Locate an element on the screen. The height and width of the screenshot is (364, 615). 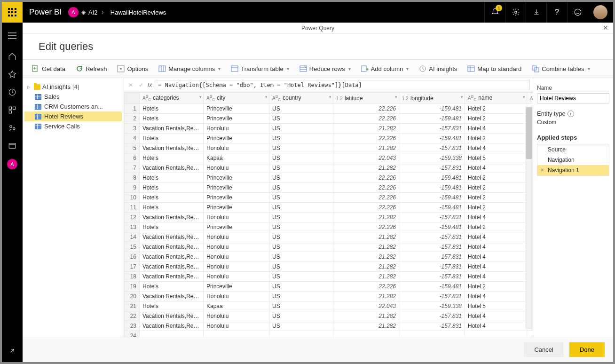
done-button: Done is located at coordinates (587, 350).